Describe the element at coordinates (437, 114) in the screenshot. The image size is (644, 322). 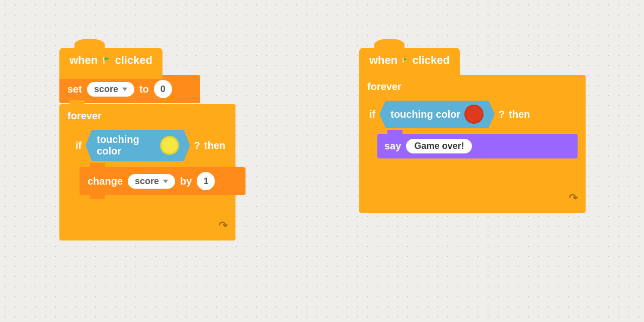
I see `touching-color-condition-right: touching color` at that location.